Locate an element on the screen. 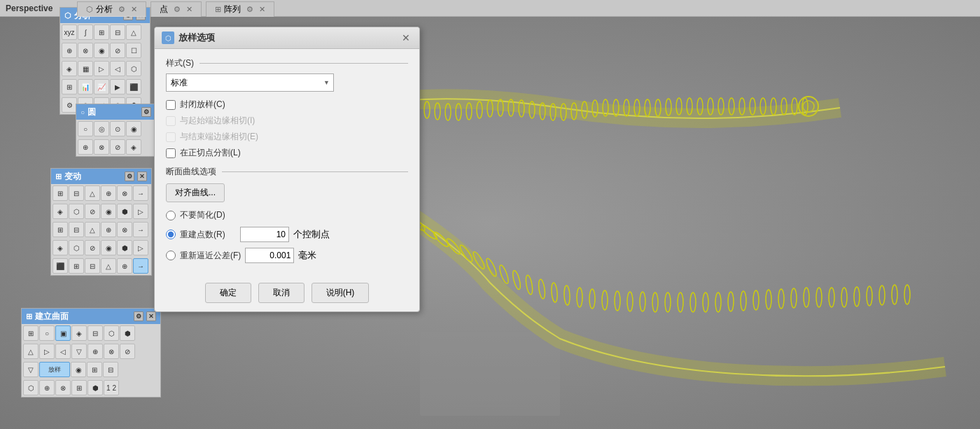  yuan-t4: ◉ is located at coordinates (134, 129).